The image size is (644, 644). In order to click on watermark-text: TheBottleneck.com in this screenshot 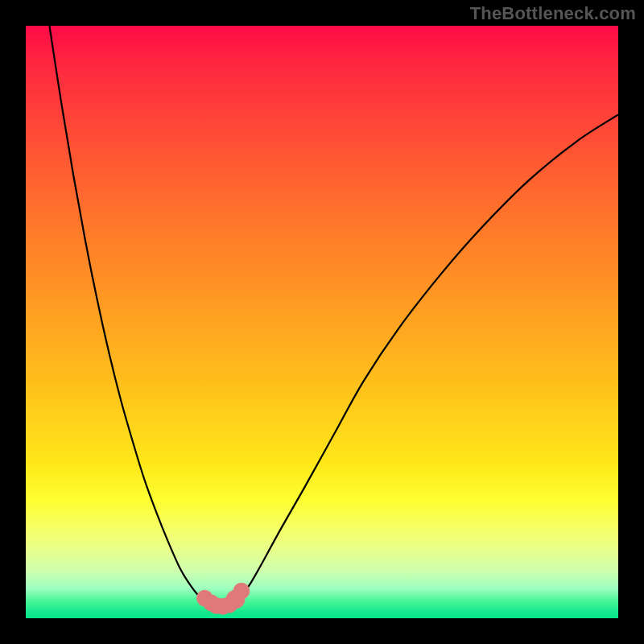, I will do `click(553, 14)`.